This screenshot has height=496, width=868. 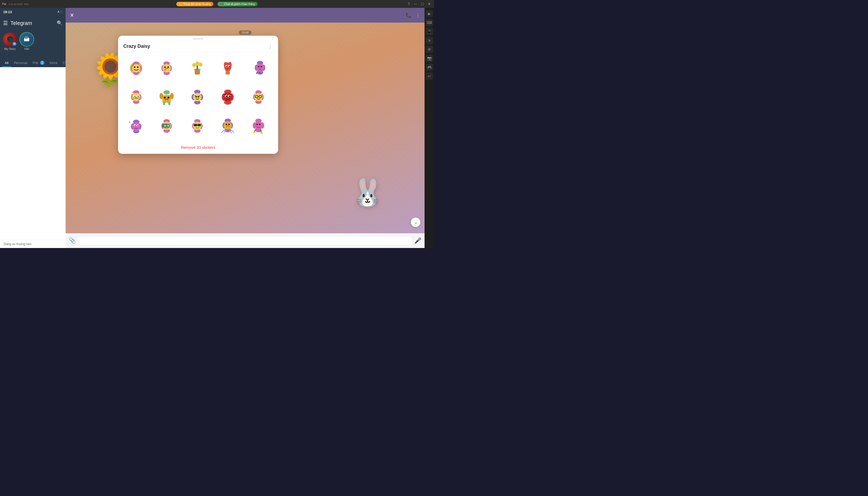 I want to click on sidebar-tool-phone: 📱, so click(x=429, y=31).